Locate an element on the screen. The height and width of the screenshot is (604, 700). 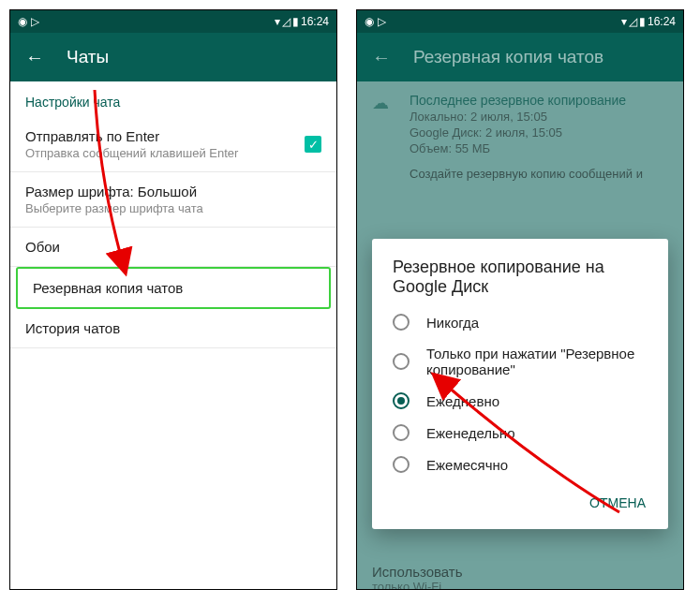
network-row: Использовать только Wi-Fi is located at coordinates (520, 572).